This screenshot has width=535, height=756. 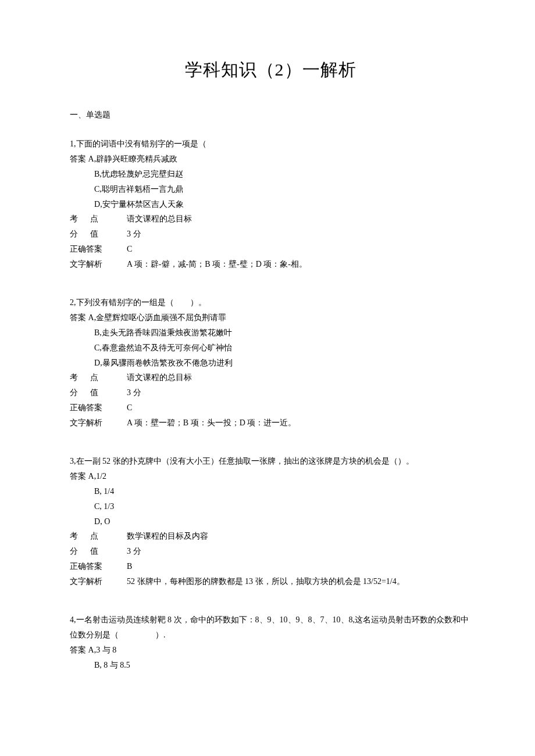 I want to click on option-a: 答案 A,3 与 8, so click(x=270, y=650).